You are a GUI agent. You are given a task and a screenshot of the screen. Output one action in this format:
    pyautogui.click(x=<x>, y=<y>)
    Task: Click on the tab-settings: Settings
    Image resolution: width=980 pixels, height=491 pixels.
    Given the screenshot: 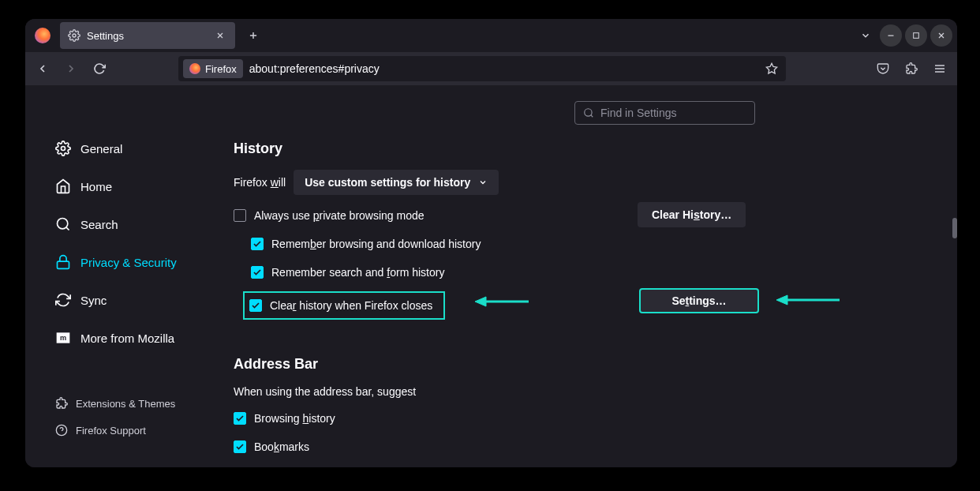 What is the action you would take?
    pyautogui.click(x=148, y=36)
    